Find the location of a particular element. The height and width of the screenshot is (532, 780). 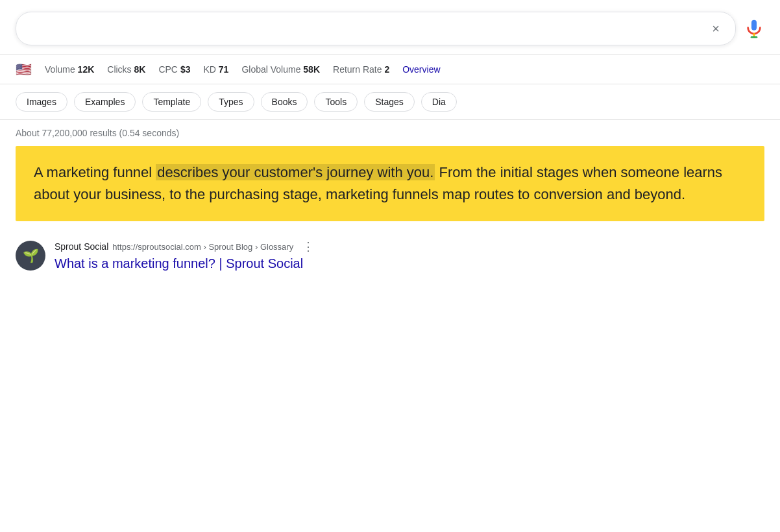

chip-tools: Tools is located at coordinates (336, 102).